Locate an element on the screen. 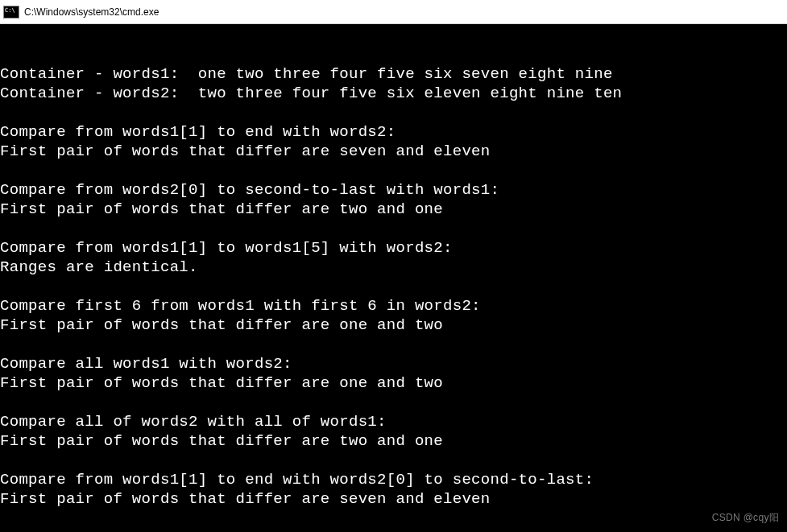  console-line: Compare all of words2 with all of words1… is located at coordinates (393, 422).